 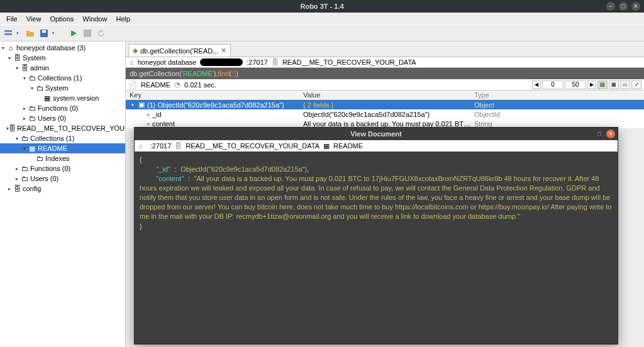 I want to click on run-icon, so click(x=74, y=33).